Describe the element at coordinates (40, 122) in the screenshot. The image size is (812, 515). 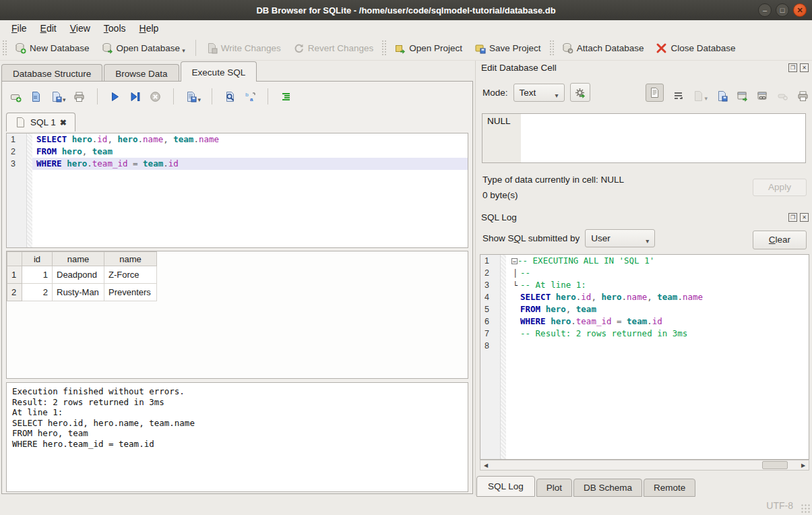
I see `tab-sql1: SQL 1 ✖` at that location.